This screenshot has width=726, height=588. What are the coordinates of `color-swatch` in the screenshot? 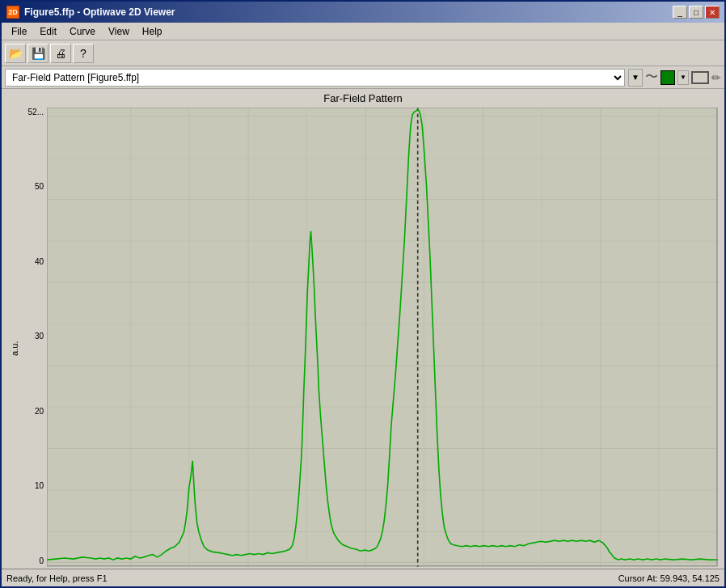 It's located at (668, 78).